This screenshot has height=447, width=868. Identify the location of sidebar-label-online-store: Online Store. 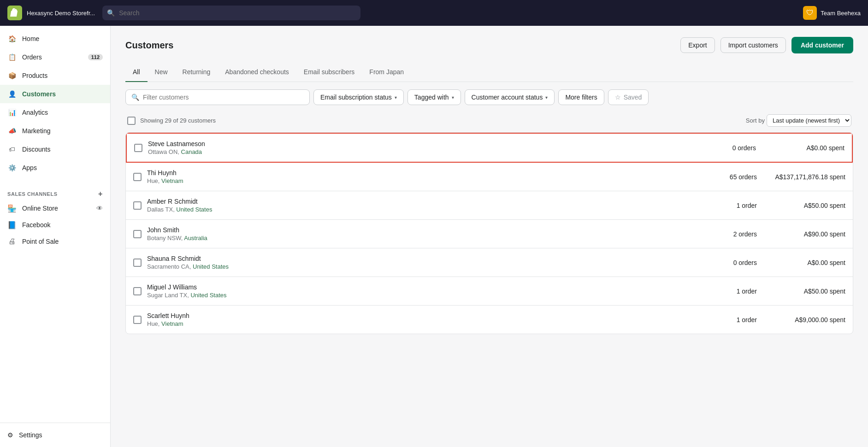
(40, 208).